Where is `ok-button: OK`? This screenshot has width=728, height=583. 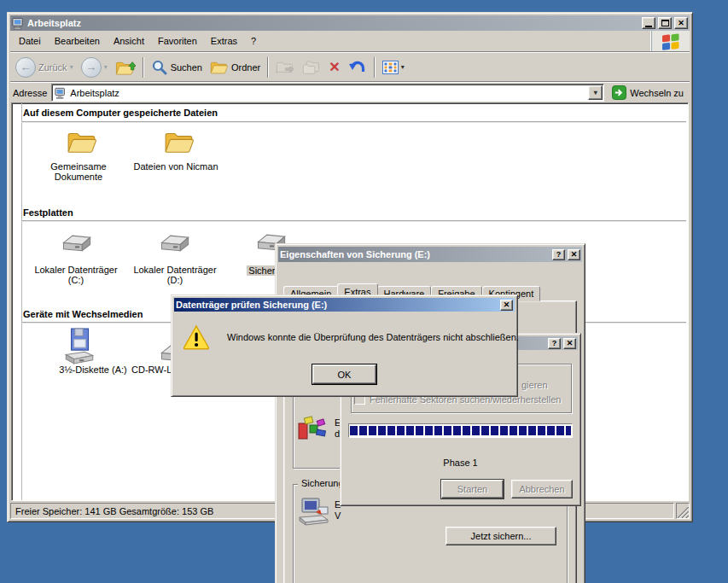
ok-button: OK is located at coordinates (345, 374).